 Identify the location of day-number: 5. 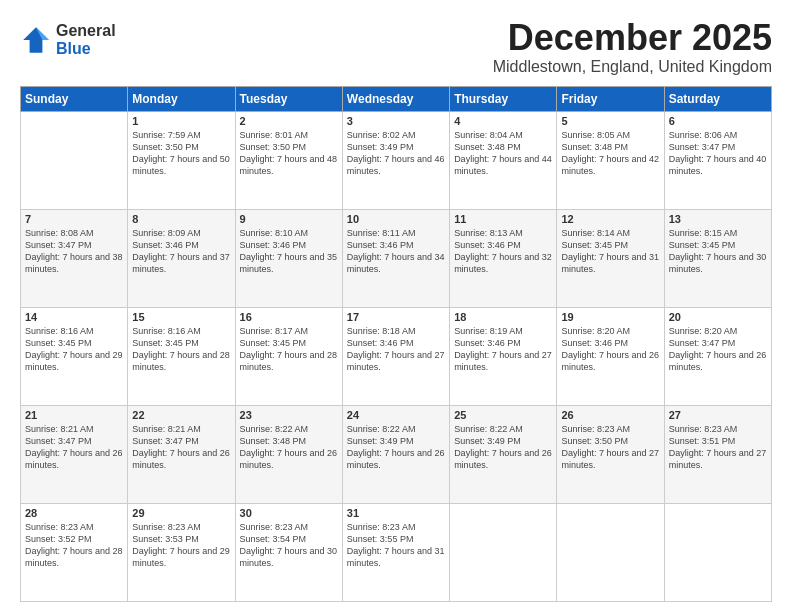
(610, 121).